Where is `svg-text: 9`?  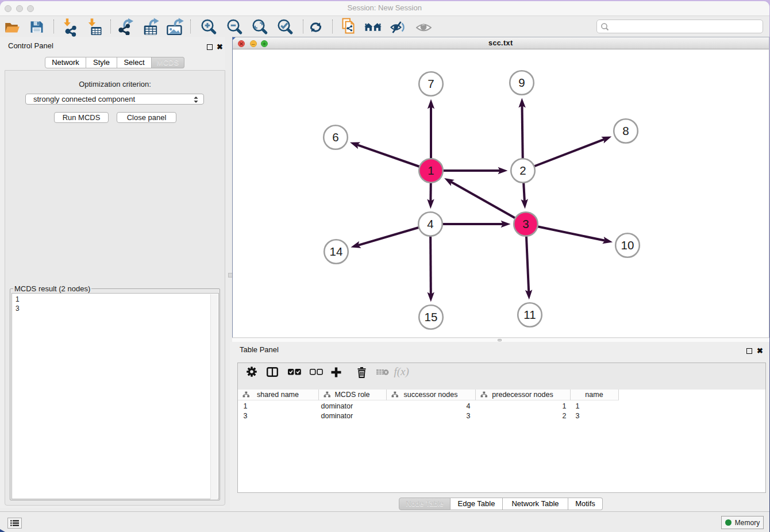 svg-text: 9 is located at coordinates (522, 83).